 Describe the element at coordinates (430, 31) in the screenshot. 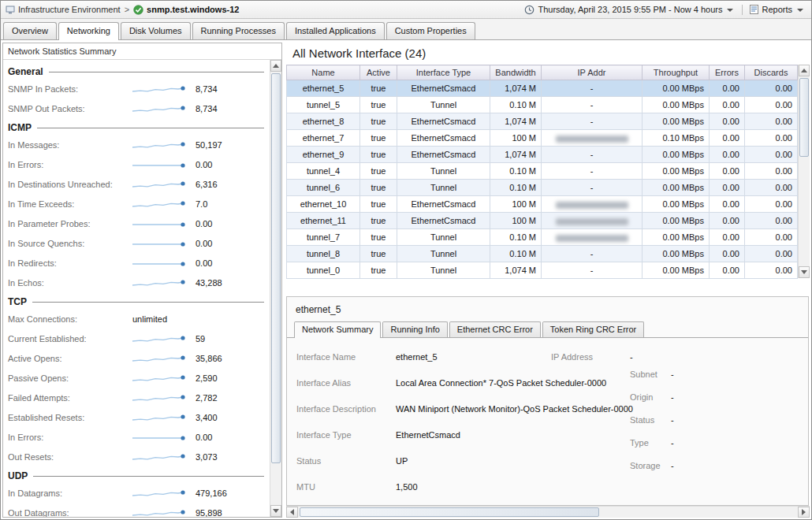

I see `tab-custom-properties: Custom Properties` at that location.